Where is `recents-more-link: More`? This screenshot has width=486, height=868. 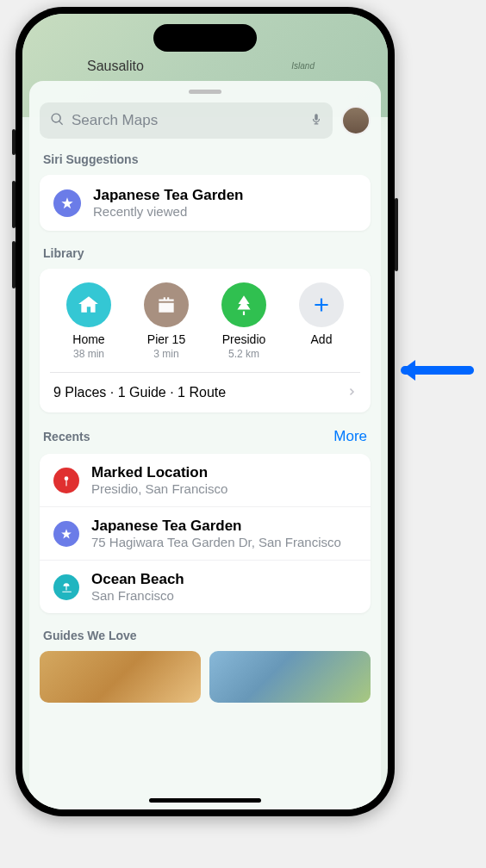 recents-more-link: More is located at coordinates (350, 437).